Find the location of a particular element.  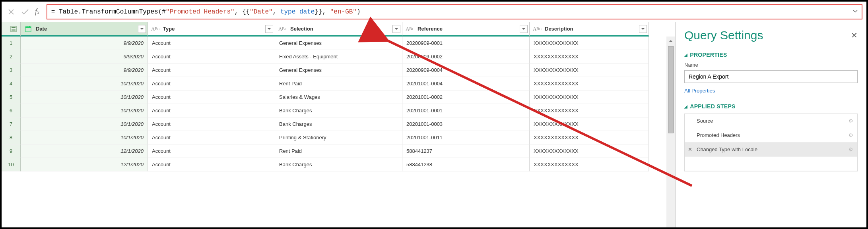

applied-step: Source⚙ is located at coordinates (771, 121).